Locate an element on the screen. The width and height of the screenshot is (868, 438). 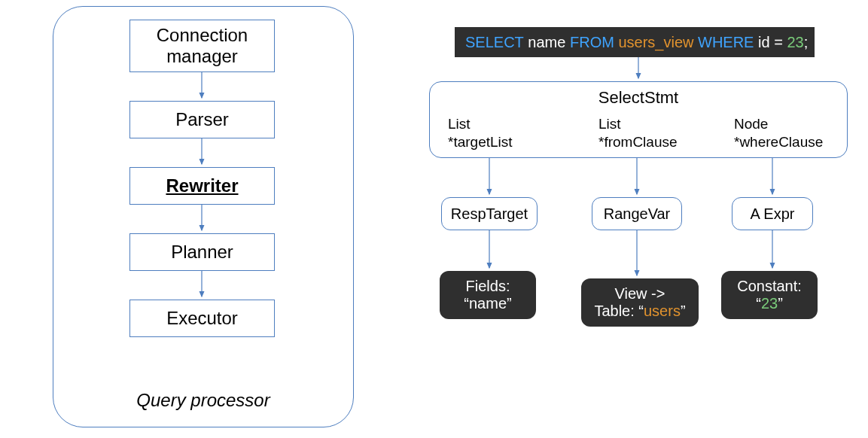
text: “23” is located at coordinates (769, 304).